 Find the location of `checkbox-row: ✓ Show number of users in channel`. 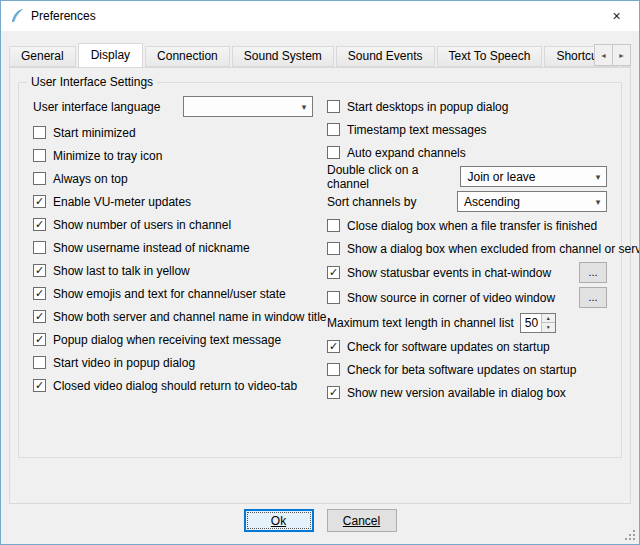

checkbox-row: ✓ Show number of users in channel is located at coordinates (173, 224).